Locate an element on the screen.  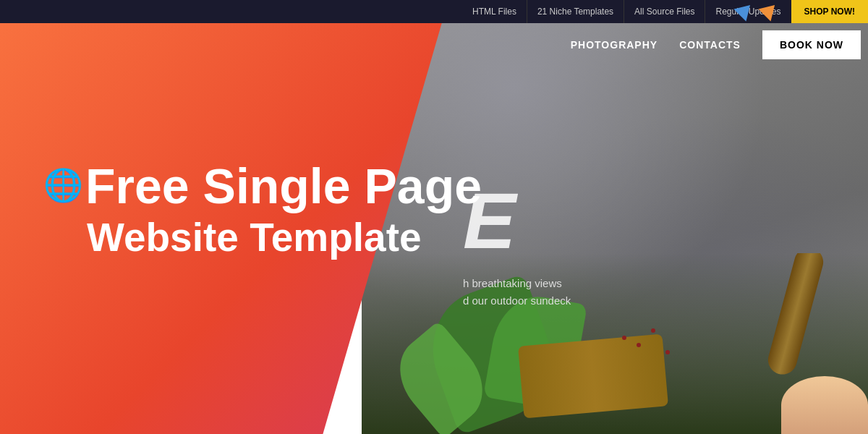
globe-icon: 🌐 is located at coordinates (61, 186).